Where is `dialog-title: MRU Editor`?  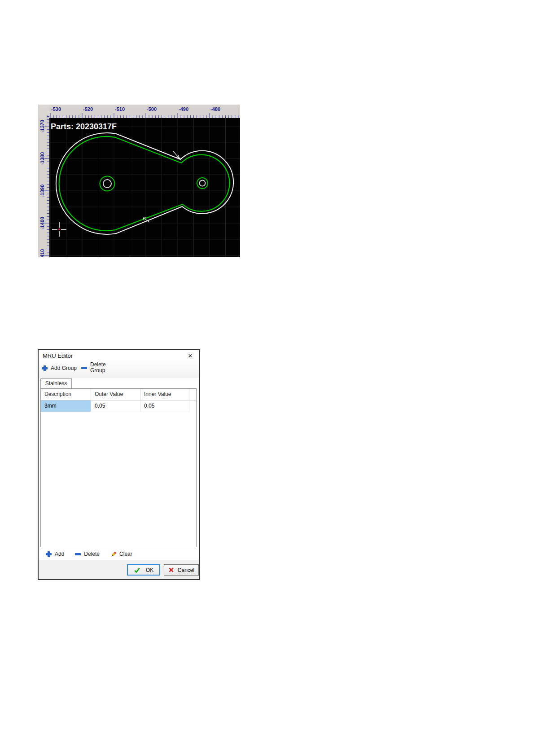 dialog-title: MRU Editor is located at coordinates (57, 356).